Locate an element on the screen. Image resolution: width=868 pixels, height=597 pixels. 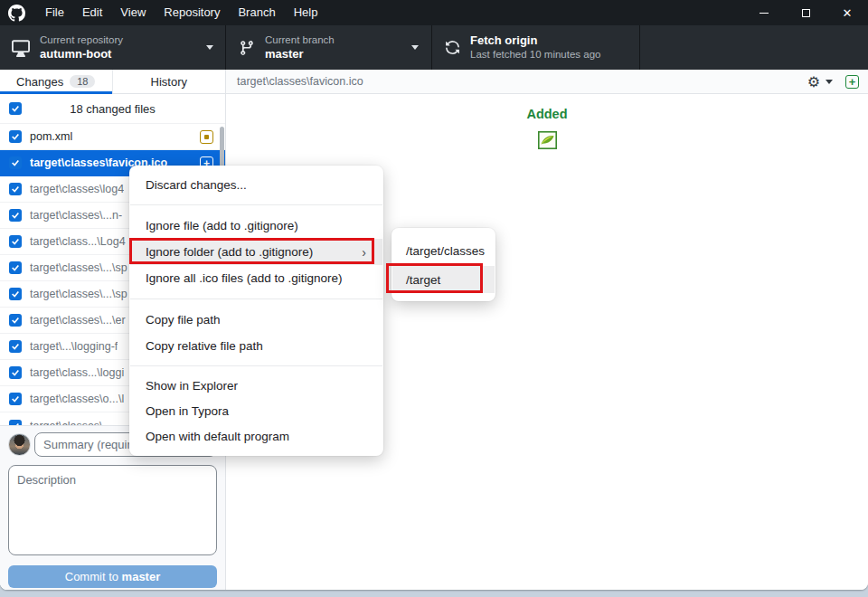
sync-icon is located at coordinates (452, 47).